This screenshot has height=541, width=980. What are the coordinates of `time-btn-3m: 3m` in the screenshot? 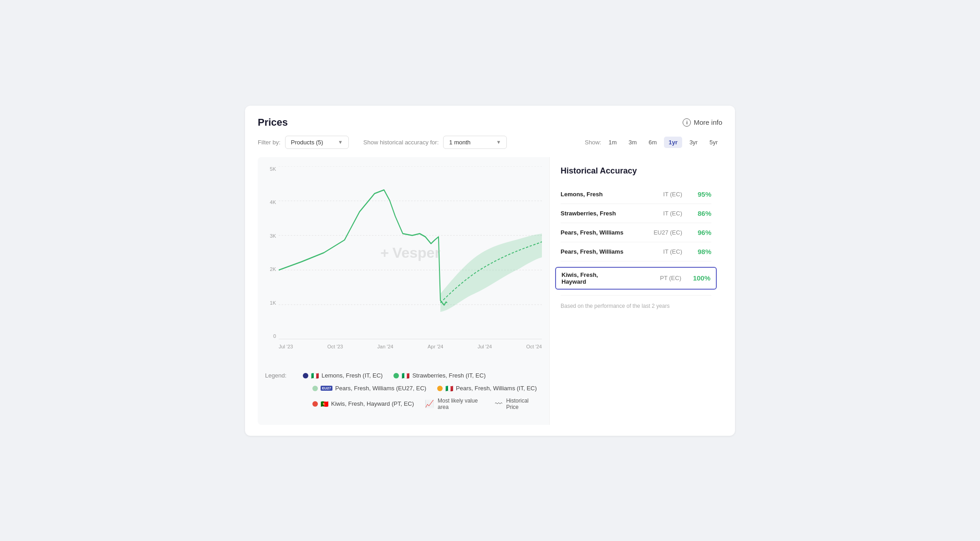 It's located at (633, 142).